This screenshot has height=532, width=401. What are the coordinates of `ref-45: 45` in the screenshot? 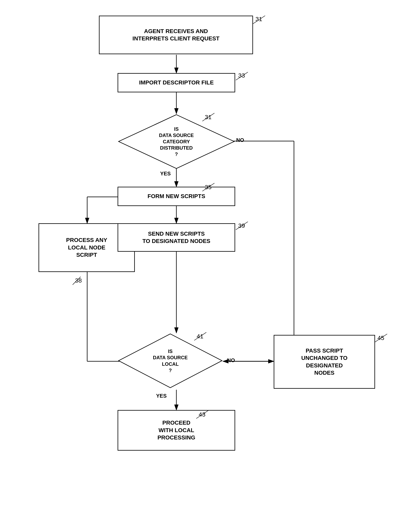 It's located at (381, 338).